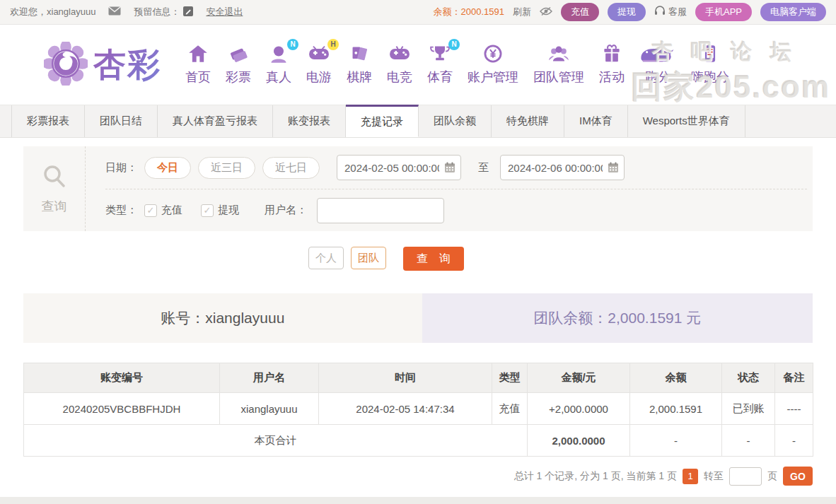  What do you see at coordinates (794, 12) in the screenshot?
I see `pc-client-button: 电脑客户端` at bounding box center [794, 12].